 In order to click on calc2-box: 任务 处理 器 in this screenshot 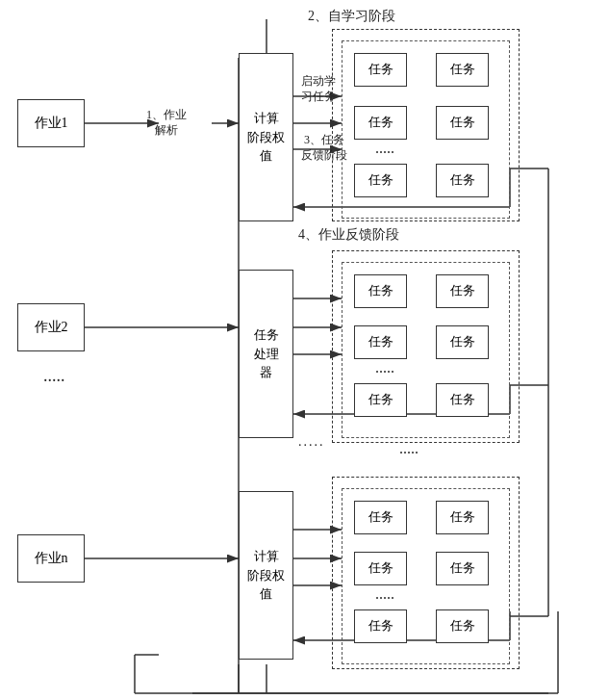, I will do `click(266, 354)`.